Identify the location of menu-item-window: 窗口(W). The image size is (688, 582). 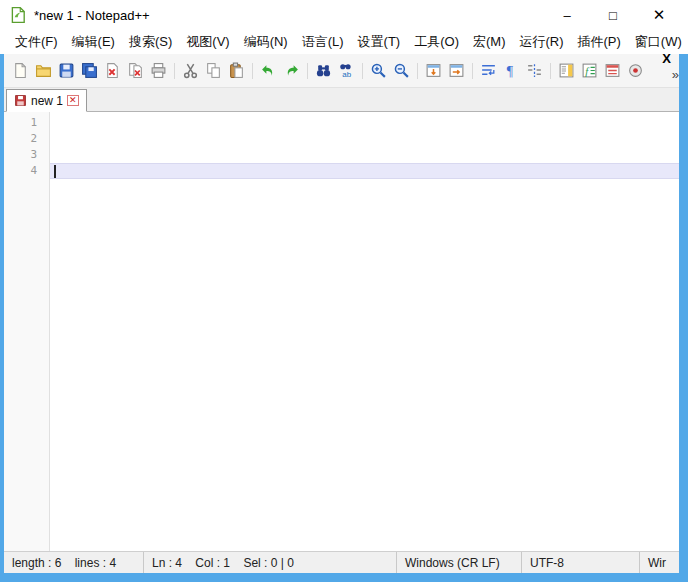
(658, 42).